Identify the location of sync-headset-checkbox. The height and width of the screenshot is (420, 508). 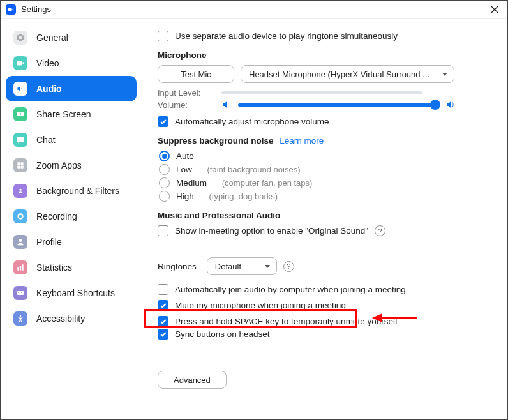
(163, 334).